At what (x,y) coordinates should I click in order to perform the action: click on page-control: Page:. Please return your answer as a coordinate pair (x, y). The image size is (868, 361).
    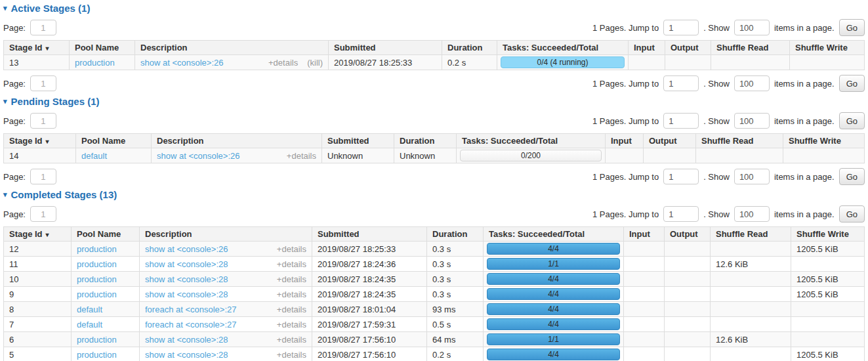
    Looking at the image, I should click on (30, 83).